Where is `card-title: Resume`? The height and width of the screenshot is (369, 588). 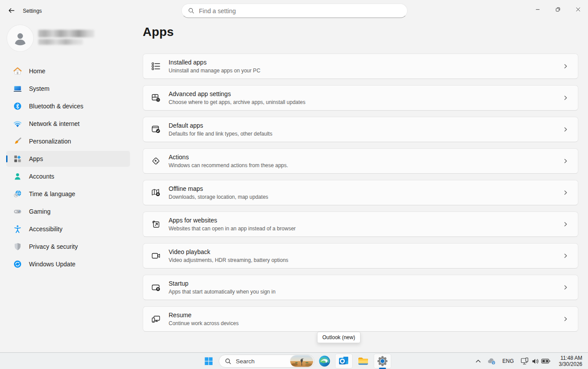
card-title: Resume is located at coordinates (204, 315).